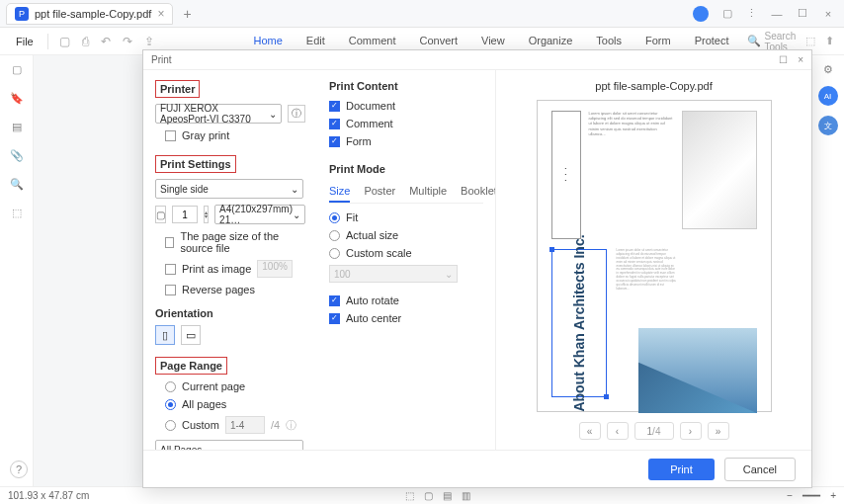 This screenshot has width=844, height=504. What do you see at coordinates (334, 300) in the screenshot?
I see `auto-rotate-checkbox` at bounding box center [334, 300].